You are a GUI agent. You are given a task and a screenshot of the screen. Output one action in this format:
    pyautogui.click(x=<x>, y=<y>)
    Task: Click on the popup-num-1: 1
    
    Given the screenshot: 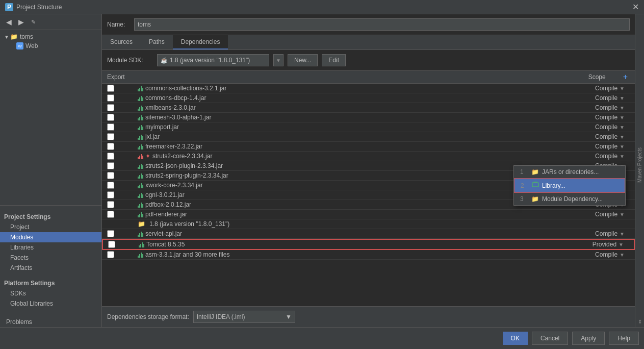 What is the action you would take?
    pyautogui.click(x=524, y=172)
    